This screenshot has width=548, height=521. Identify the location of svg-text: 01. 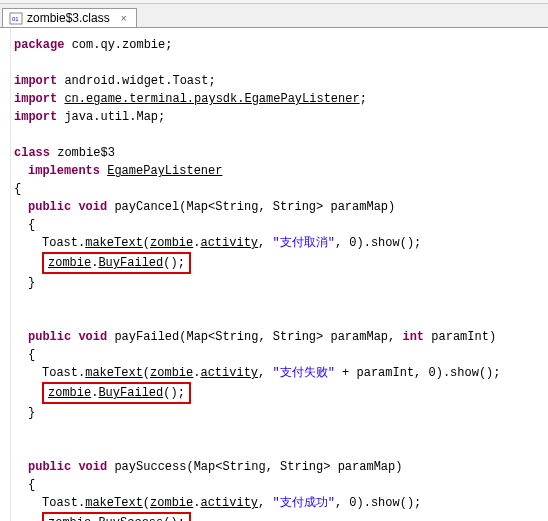
(16, 19).